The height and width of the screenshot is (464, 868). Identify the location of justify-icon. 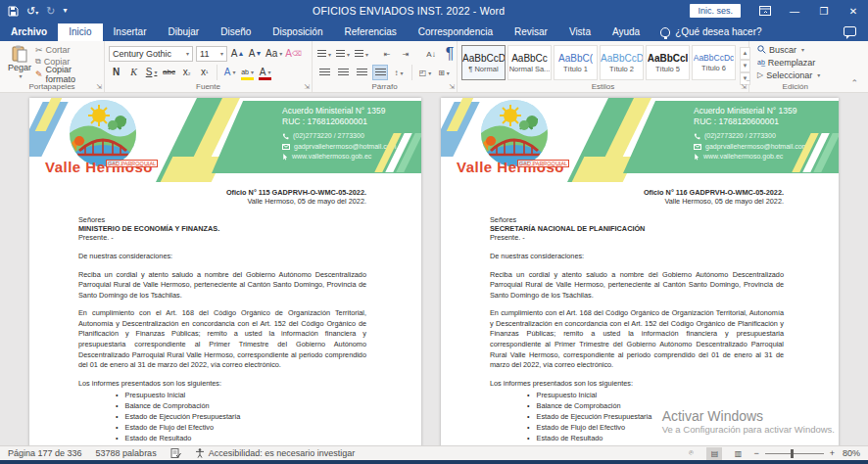
(380, 72).